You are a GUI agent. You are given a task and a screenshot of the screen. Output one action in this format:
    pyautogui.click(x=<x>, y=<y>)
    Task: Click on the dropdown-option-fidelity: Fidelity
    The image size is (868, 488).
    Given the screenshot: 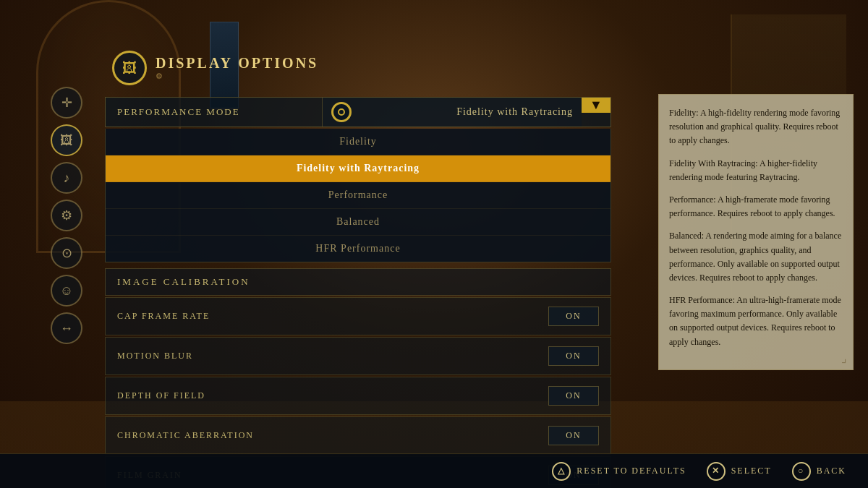 What is the action you would take?
    pyautogui.click(x=358, y=142)
    